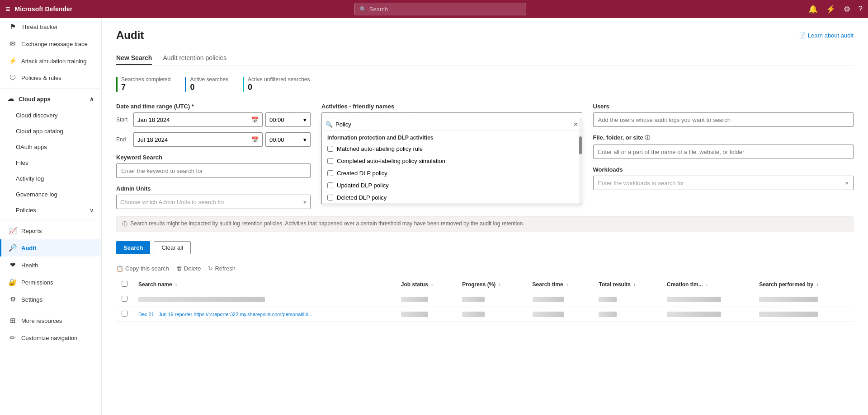 The image size is (868, 415). What do you see at coordinates (723, 120) in the screenshot?
I see `users-input` at bounding box center [723, 120].